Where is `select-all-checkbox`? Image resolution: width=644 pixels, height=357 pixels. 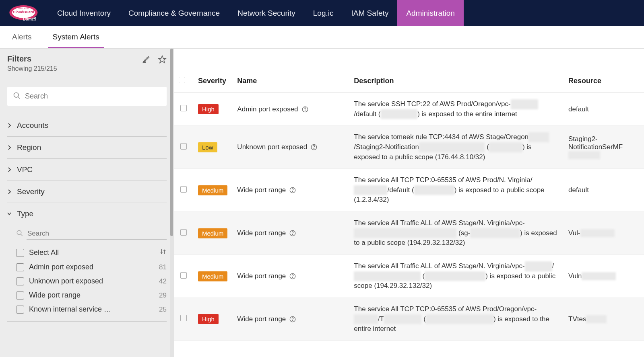
select-all-checkbox is located at coordinates (20, 253).